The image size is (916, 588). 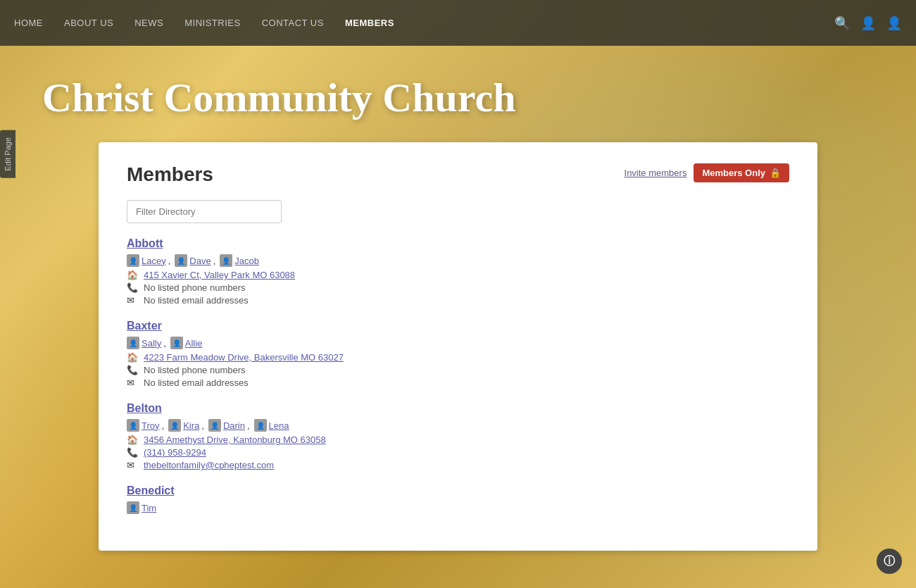 I want to click on nav-link-members: MEMBERS, so click(x=370, y=23).